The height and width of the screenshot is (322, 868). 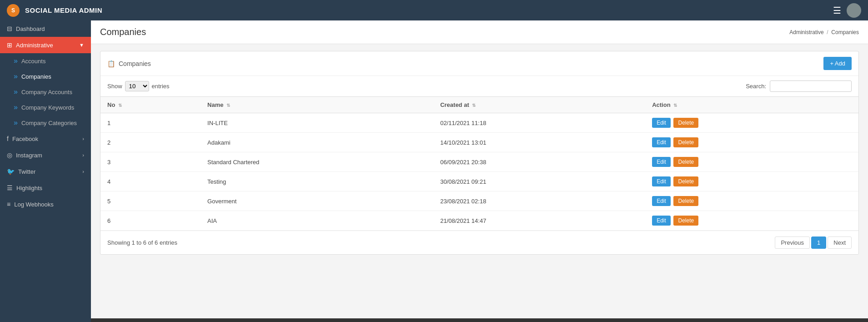 I want to click on chevron-right-icon: ›, so click(x=83, y=171).